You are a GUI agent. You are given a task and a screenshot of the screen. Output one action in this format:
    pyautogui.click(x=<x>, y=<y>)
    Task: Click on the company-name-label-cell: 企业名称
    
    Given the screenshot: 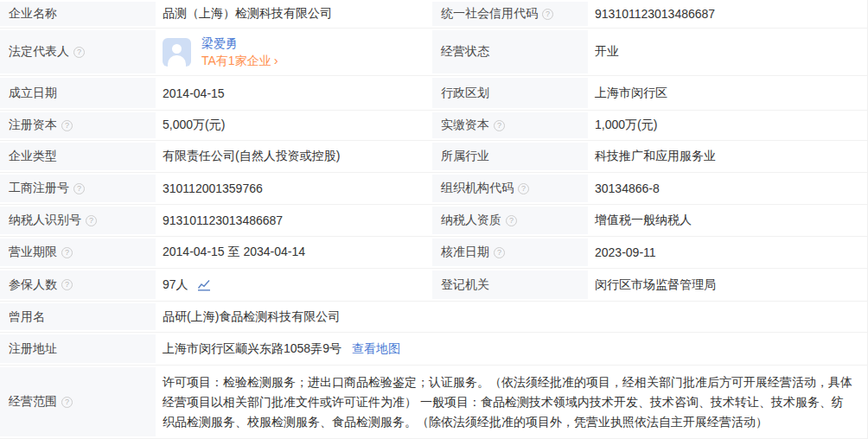 What is the action you would take?
    pyautogui.click(x=78, y=14)
    